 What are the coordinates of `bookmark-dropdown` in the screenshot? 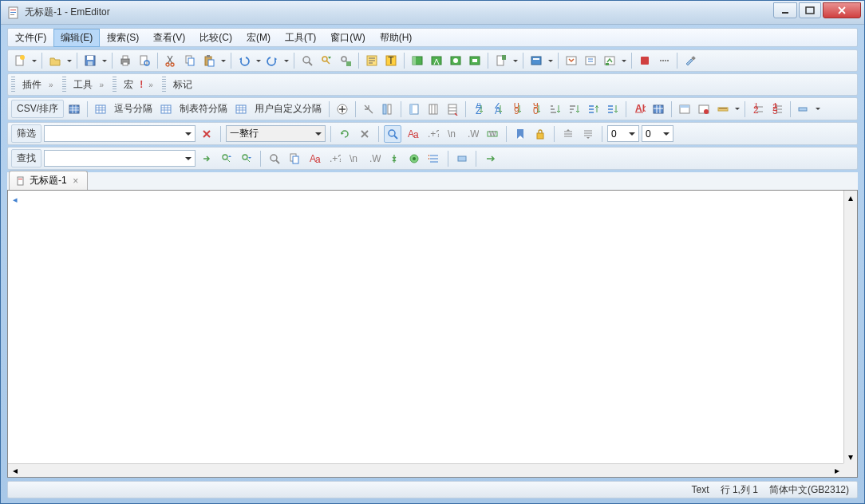 It's located at (515, 61).